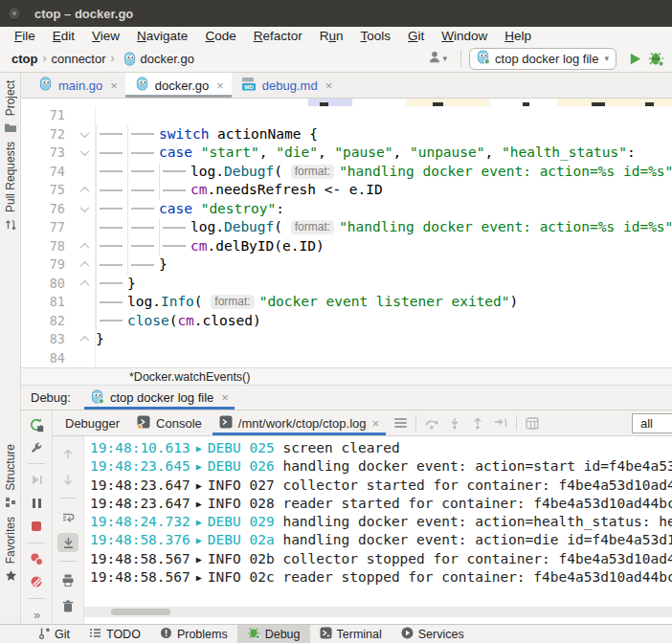 The width and height of the screenshot is (672, 643). I want to click on code-line-74: 74log.Debugf( format:"handling docker ev…, so click(347, 172).